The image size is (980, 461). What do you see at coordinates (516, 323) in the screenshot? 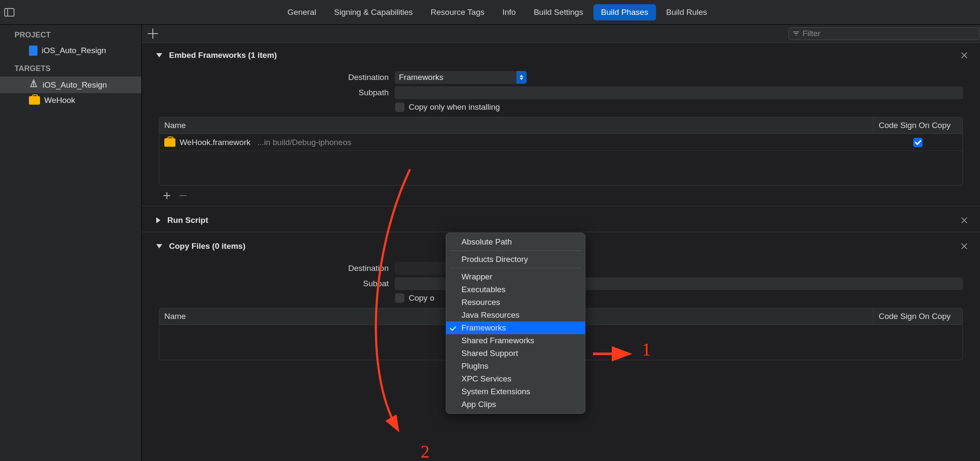
I see `destination-dropdown: Absolute PathProducts DirectoryWrapperEx…` at bounding box center [516, 323].